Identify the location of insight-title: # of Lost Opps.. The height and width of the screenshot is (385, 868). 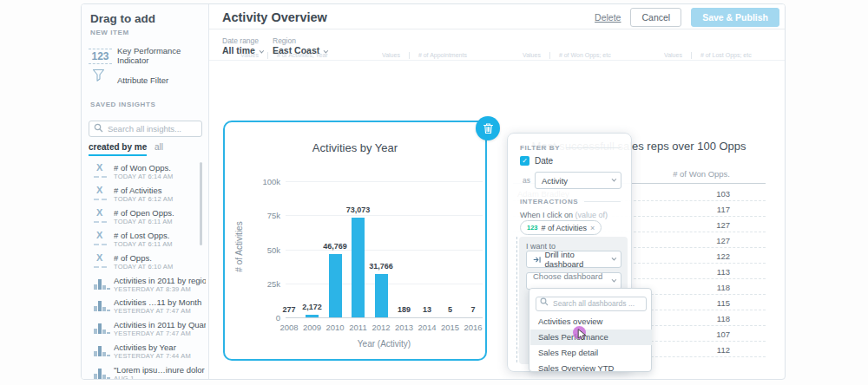
(160, 236).